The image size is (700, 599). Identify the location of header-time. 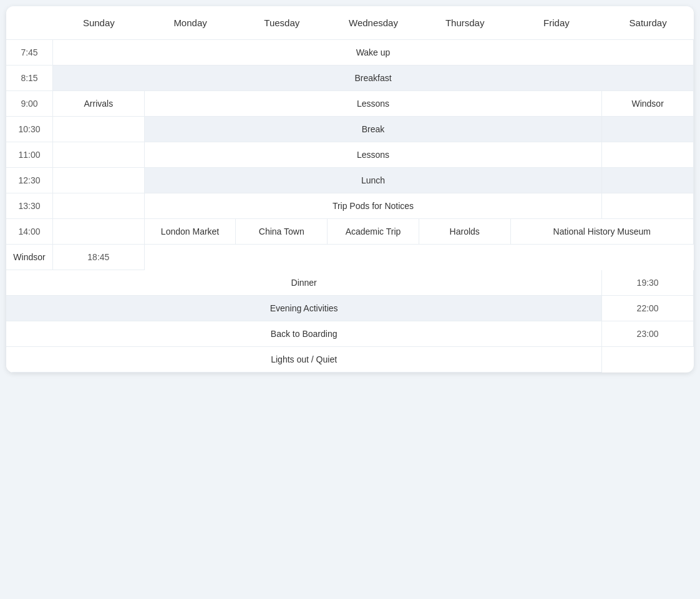
(30, 23).